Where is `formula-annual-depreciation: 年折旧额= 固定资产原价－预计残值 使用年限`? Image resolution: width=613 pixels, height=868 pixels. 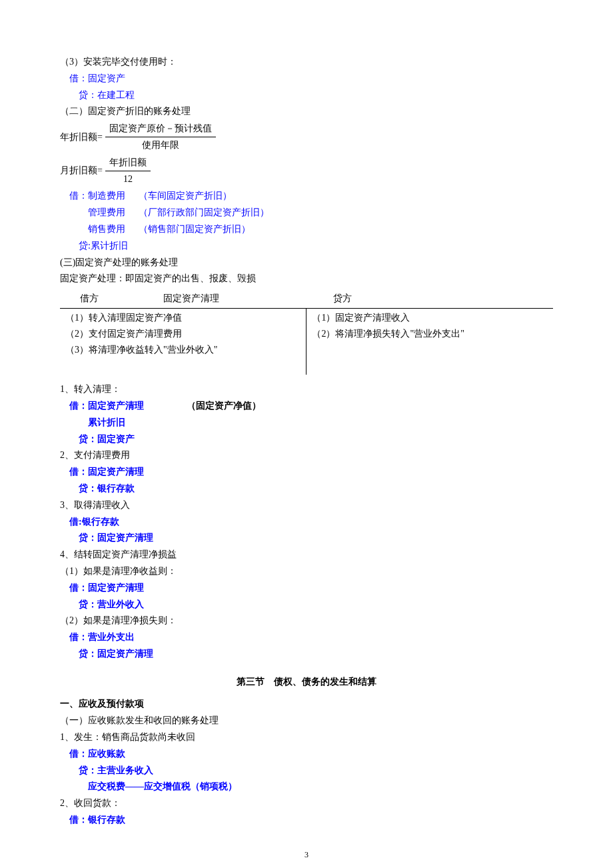
formula-annual-depreciation: 年折旧额= 固定资产原价－预计残值 使用年限 is located at coordinates (306, 137).